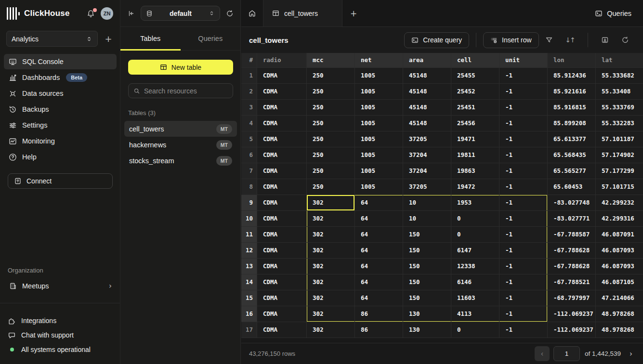 The image size is (643, 364). I want to click on table-list-item-stocks_stream: stocks_streamMT, so click(181, 161).